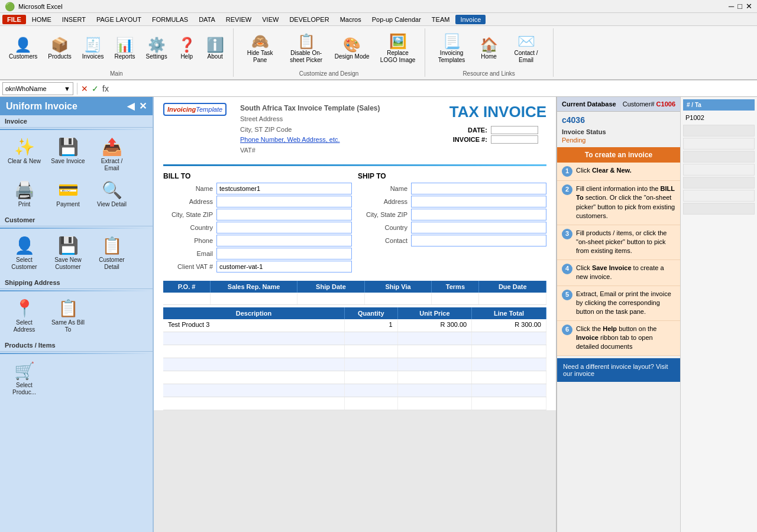 This screenshot has height=532, width=757. I want to click on bill-address-row: Address, so click(258, 202).